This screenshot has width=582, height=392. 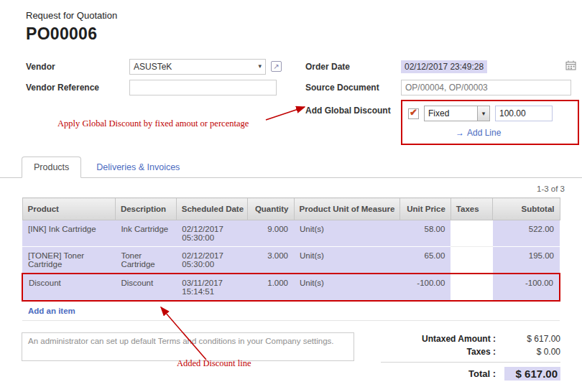 I want to click on cell-subtotal: 195.00, so click(x=526, y=261).